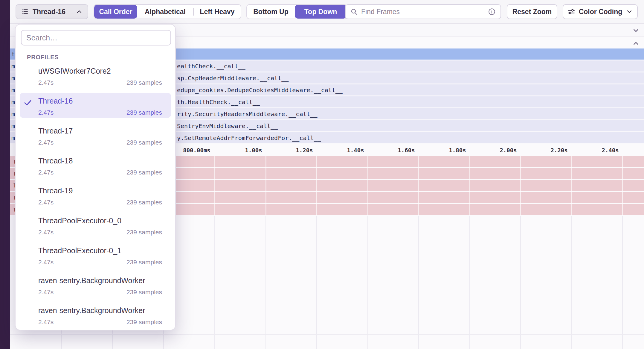 The height and width of the screenshot is (349, 644). Describe the element at coordinates (80, 251) in the screenshot. I see `profile-name: ThreadPoolExecutor-0_1` at that location.